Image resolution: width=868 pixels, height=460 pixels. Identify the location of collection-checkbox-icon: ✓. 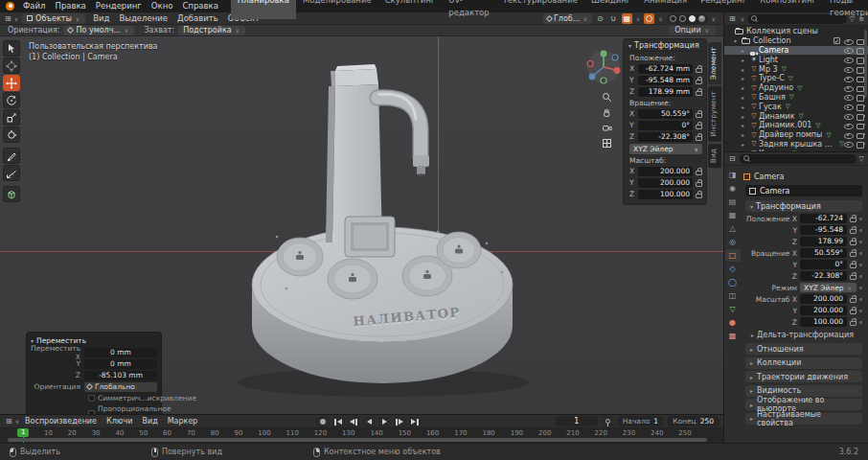
(837, 40).